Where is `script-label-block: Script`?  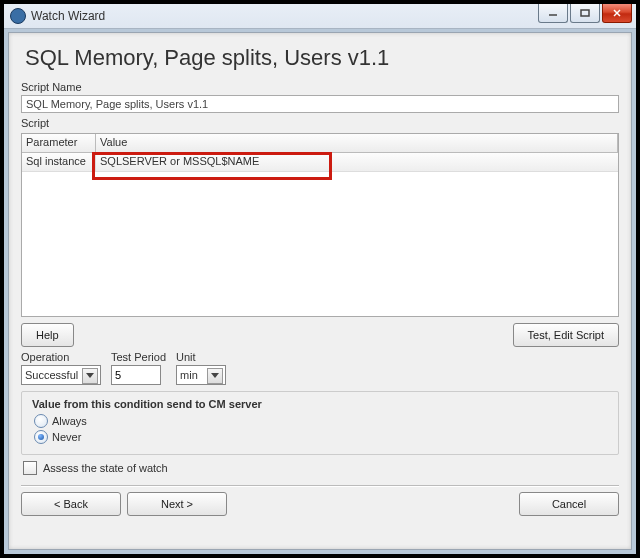
script-label-block: Script is located at coordinates (320, 123).